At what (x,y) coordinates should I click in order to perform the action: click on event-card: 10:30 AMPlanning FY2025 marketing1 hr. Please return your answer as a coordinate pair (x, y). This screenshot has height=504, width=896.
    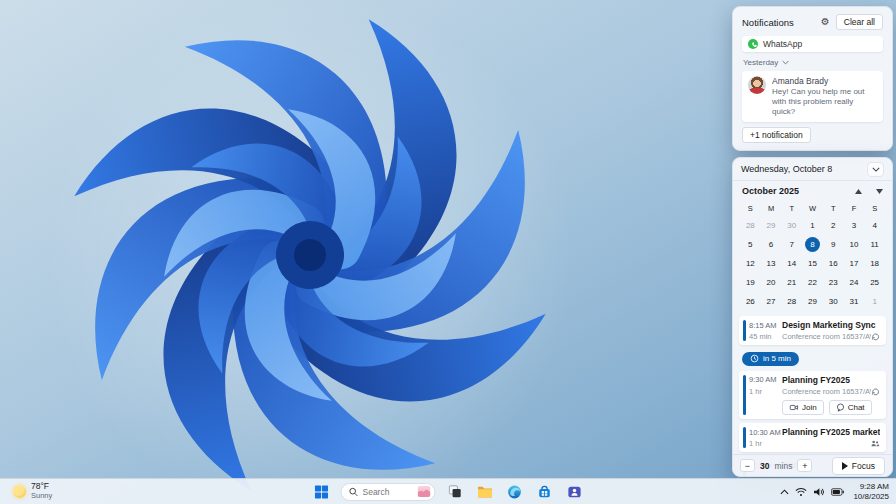
    Looking at the image, I should click on (812, 438).